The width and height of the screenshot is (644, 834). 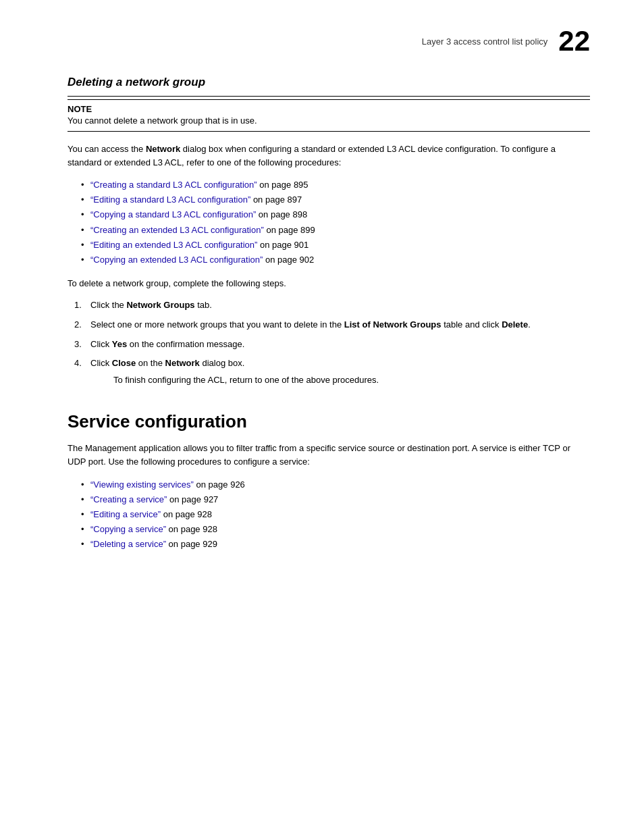 What do you see at coordinates (336, 260) in the screenshot?
I see `list-item: “Copying an extended L3 ACL configuratio…` at bounding box center [336, 260].